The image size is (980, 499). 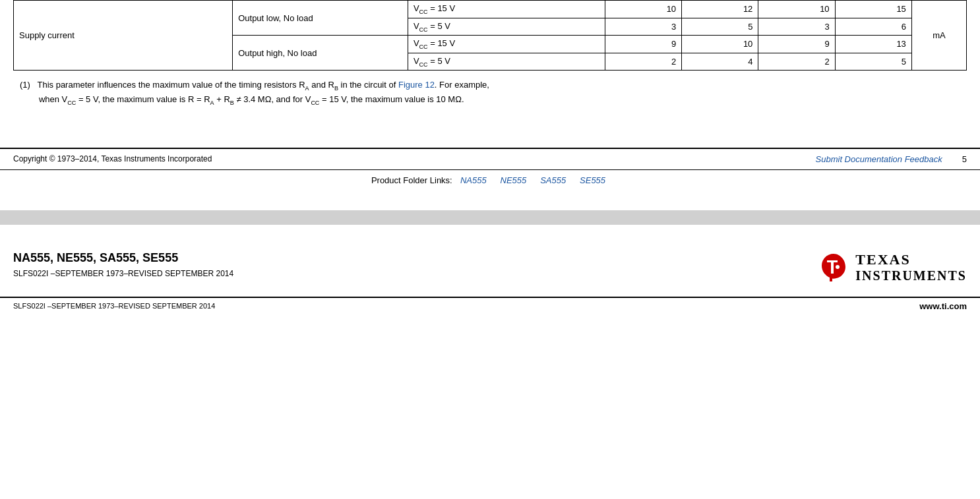 What do you see at coordinates (416, 258) in the screenshot?
I see `device-title: NA555, NE555, SA555, SE555` at bounding box center [416, 258].